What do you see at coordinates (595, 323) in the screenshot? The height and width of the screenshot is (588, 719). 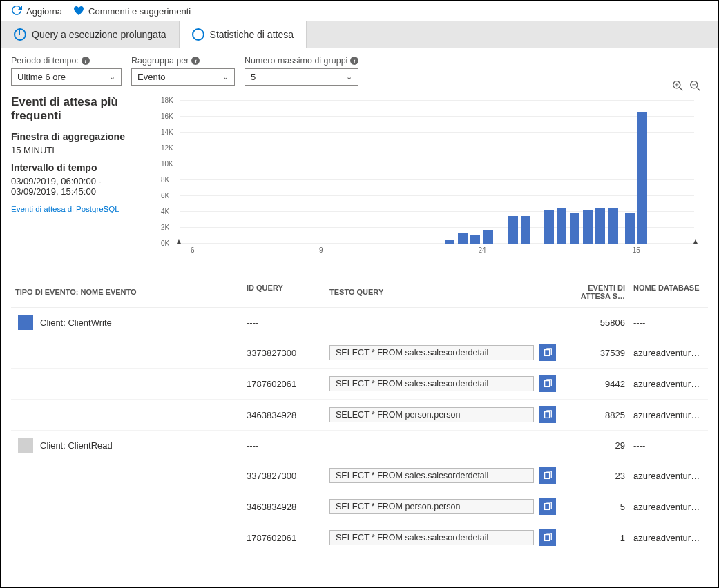 I see `wait-cell: 55806` at bounding box center [595, 323].